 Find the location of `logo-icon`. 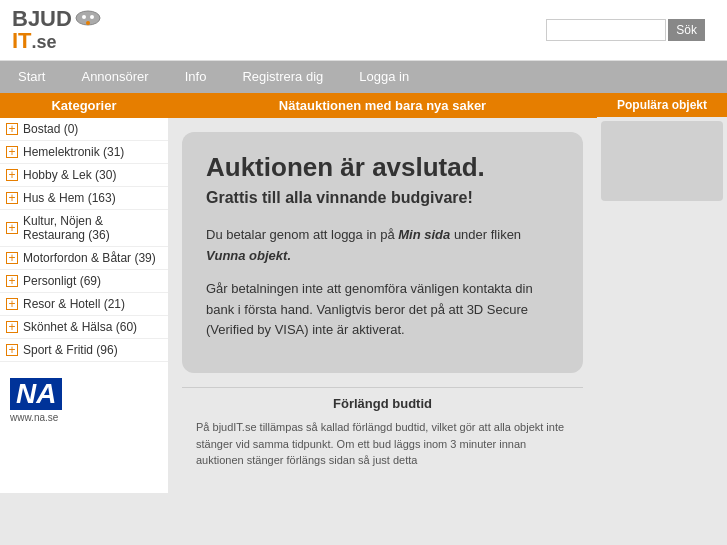

logo-icon is located at coordinates (88, 20).